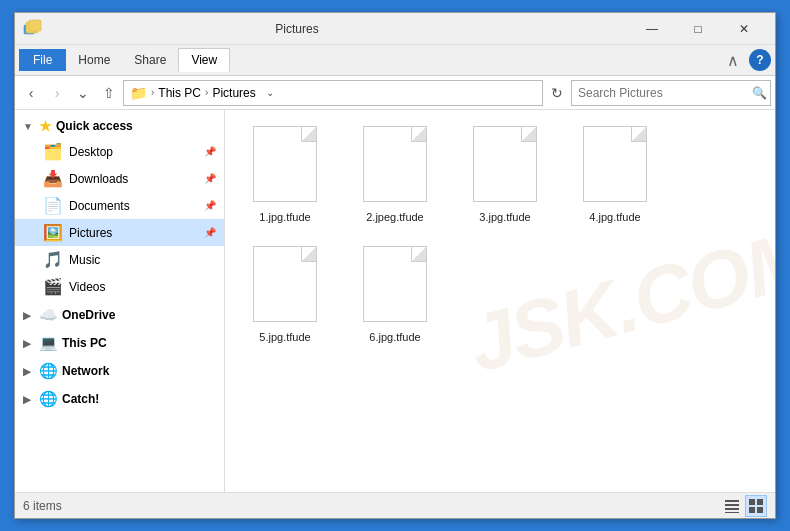 The width and height of the screenshot is (790, 531). I want to click on thispc-header: ▶ 💻 This PC, so click(120, 343).